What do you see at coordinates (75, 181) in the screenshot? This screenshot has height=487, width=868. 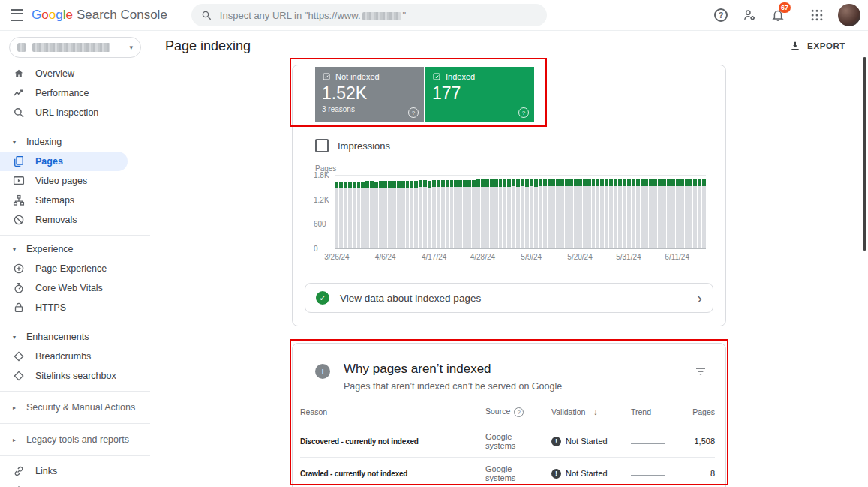 I see `sidebar-item-video-pages: Video pages` at bounding box center [75, 181].